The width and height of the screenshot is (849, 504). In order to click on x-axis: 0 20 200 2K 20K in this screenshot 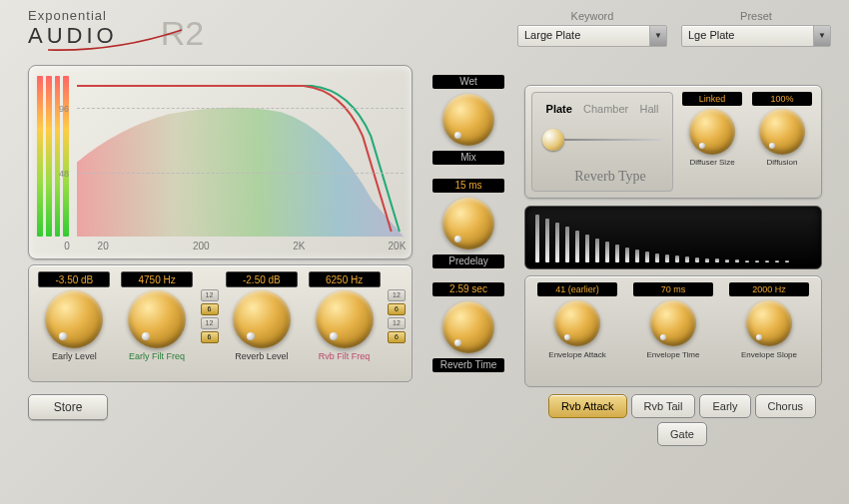, I will do `click(240, 248)`.